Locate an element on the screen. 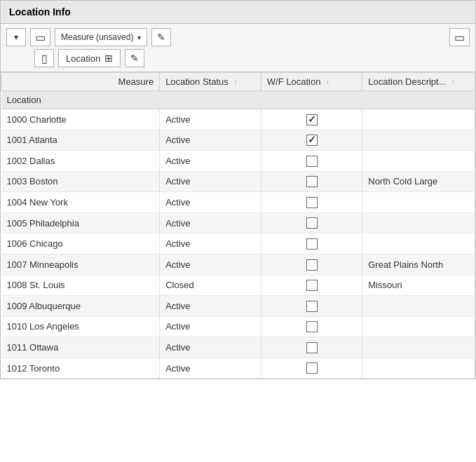  location-name-cell: 1006 Chicago is located at coordinates (81, 244).